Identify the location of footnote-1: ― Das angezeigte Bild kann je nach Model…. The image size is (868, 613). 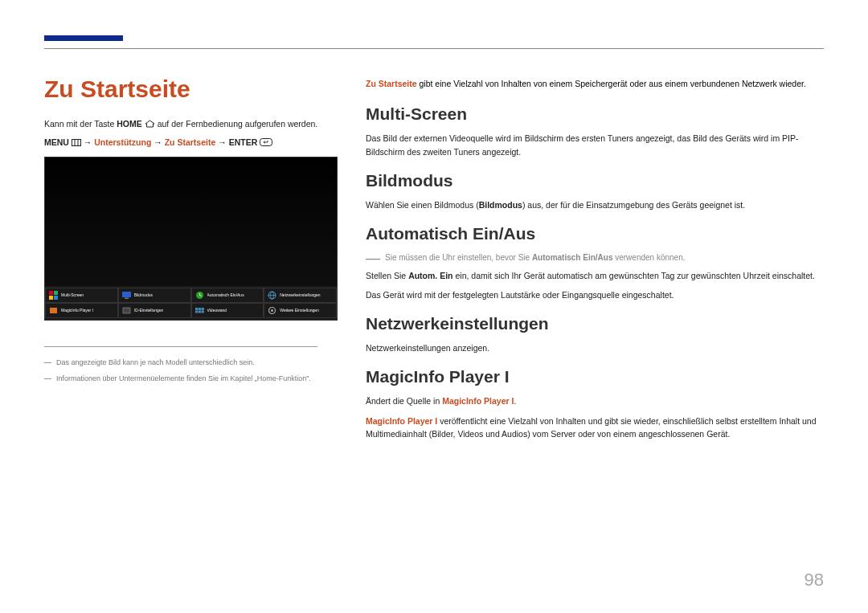
(181, 362).